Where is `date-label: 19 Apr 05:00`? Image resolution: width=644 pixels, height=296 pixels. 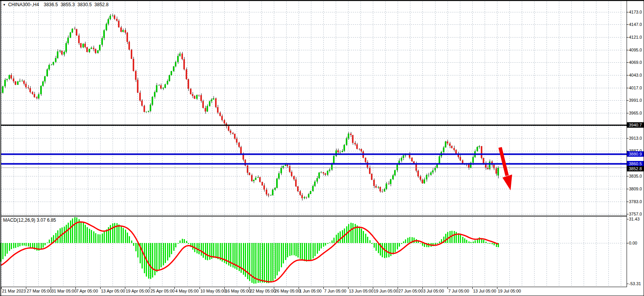
date-label: 19 Apr 05:00 is located at coordinates (138, 291).